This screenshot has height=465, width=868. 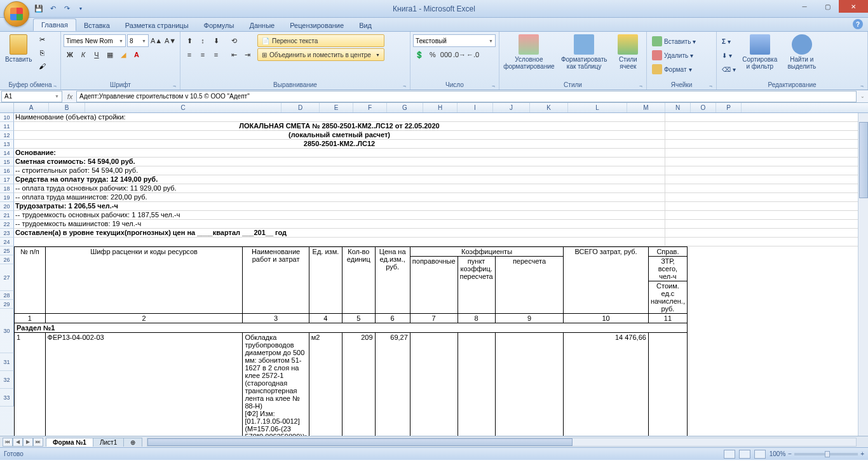 I want to click on row-header-30: 30, so click(x=7, y=331).